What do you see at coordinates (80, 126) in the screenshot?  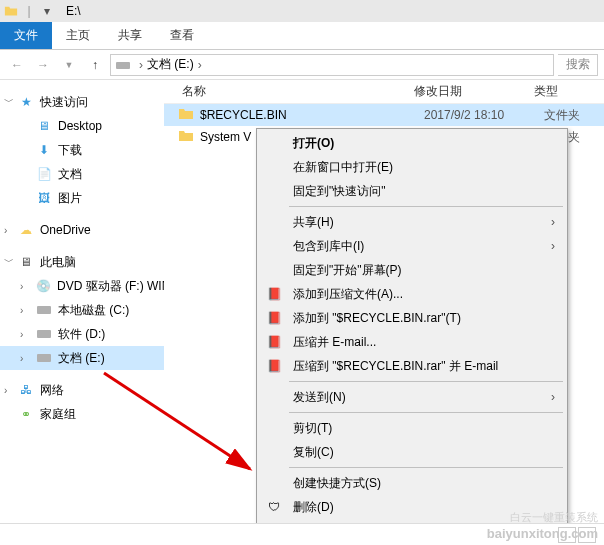 I see `sidebar-item-label: Desktop` at bounding box center [80, 126].